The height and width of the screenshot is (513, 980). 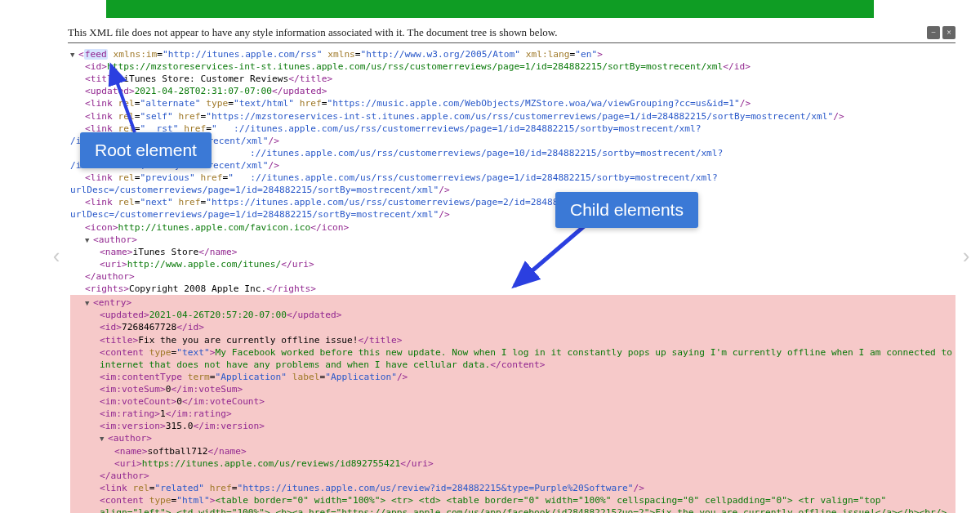 What do you see at coordinates (520, 315) in the screenshot?
I see `entry-updated: <updated>2021-04-26T20:57:20-07:00</upda…` at bounding box center [520, 315].